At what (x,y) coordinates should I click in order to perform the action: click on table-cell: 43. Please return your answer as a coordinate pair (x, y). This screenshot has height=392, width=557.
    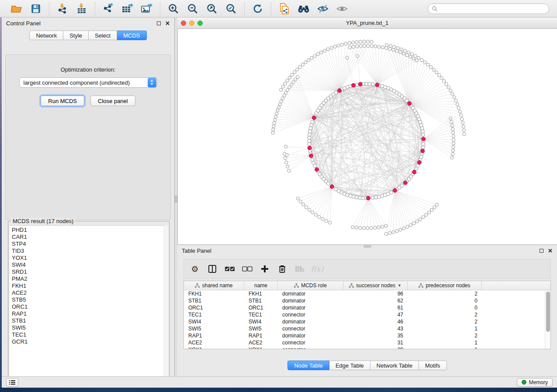
    Looking at the image, I should click on (376, 329).